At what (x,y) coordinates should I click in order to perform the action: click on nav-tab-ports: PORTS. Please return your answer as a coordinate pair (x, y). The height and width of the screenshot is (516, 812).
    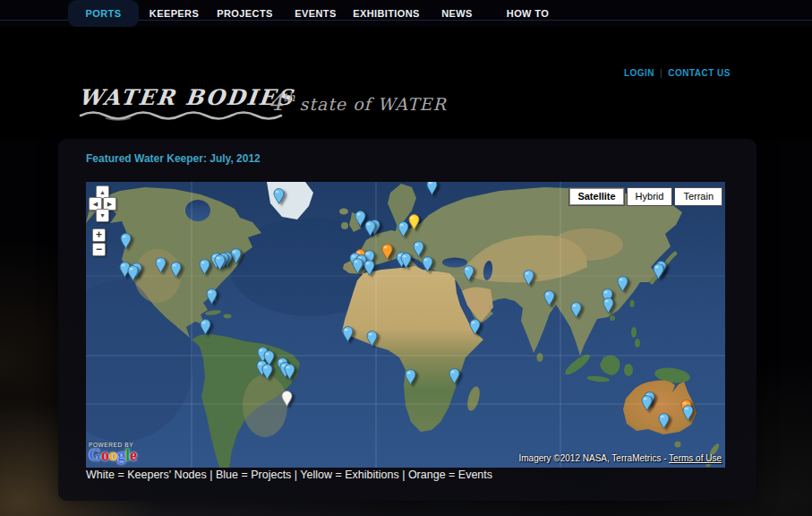
    Looking at the image, I should click on (104, 13).